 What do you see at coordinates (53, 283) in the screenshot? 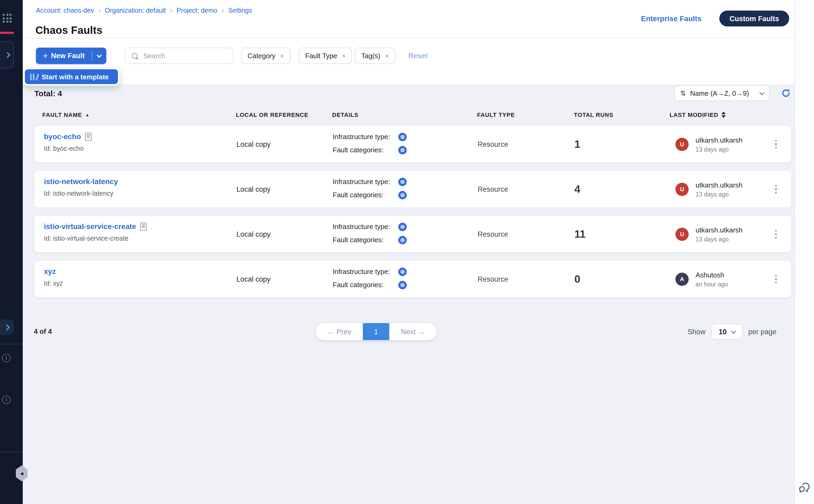
I see `fault-id: Id: xyz` at bounding box center [53, 283].